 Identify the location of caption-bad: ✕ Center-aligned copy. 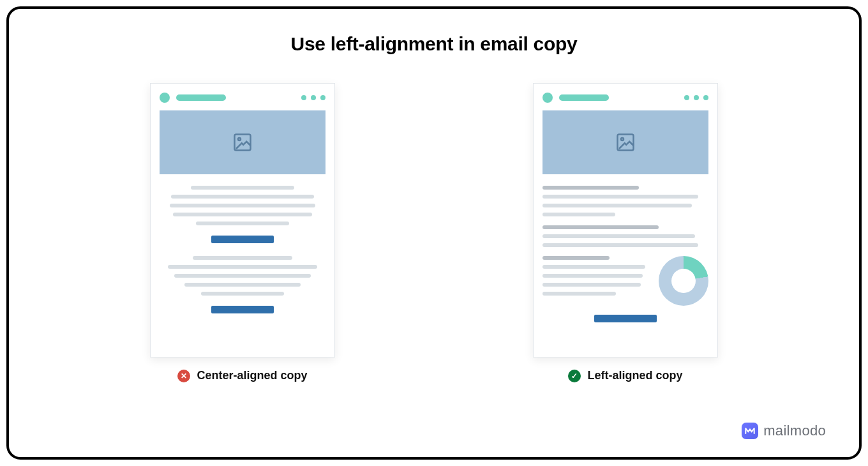
(243, 375).